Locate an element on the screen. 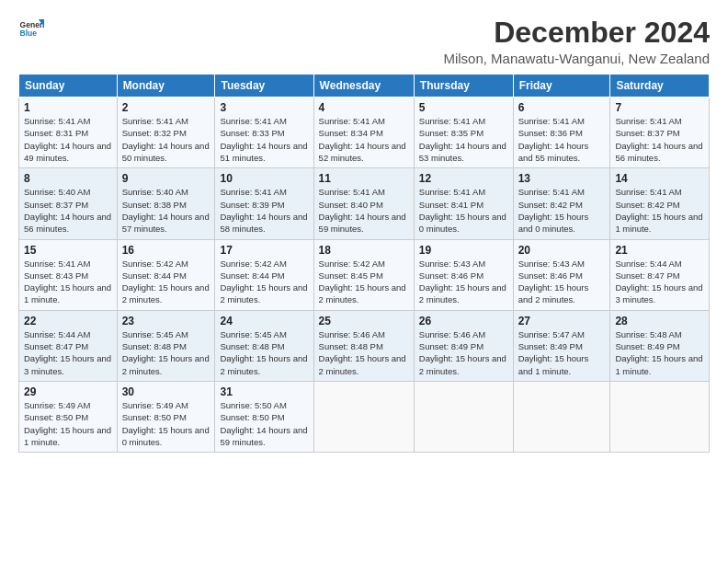  calendar-cell: 23Sunrise: 5:45 AM Sunset: 8:48 PM Dayli… is located at coordinates (165, 346).